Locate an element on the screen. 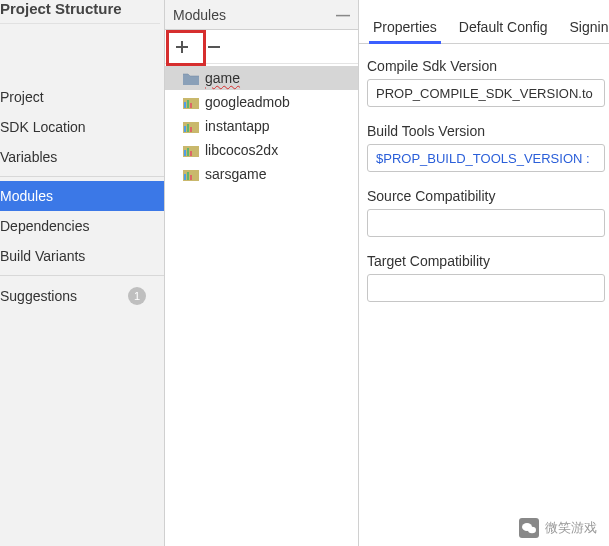 This screenshot has height=546, width=609. sidebar-item-variables: Variables is located at coordinates (82, 157).